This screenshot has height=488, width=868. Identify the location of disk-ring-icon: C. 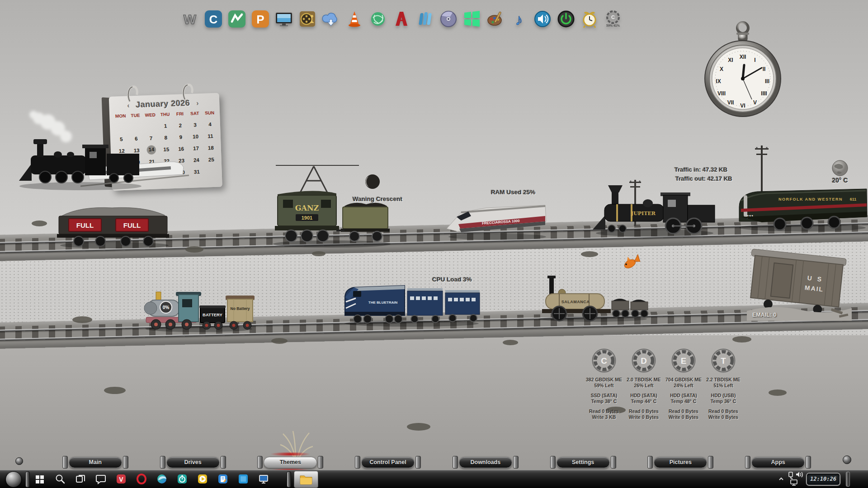
(604, 361).